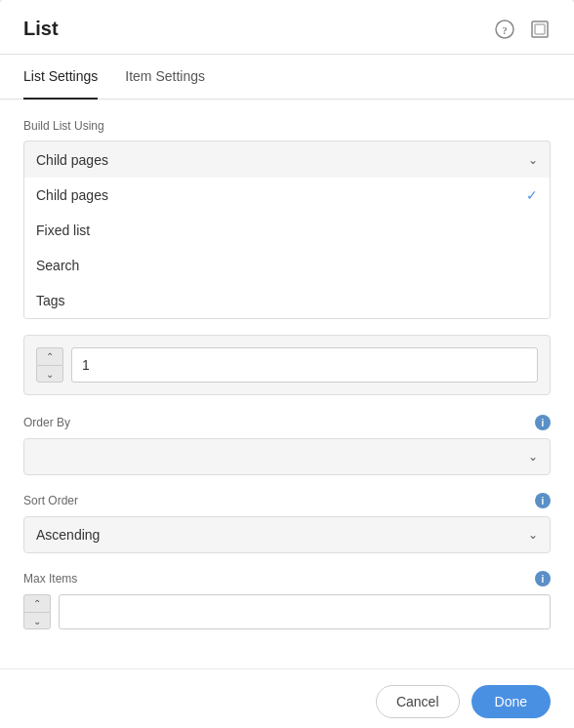 This screenshot has width=574, height=728. What do you see at coordinates (533, 457) in the screenshot?
I see `order-by-chevron-icon: ⌄` at bounding box center [533, 457].